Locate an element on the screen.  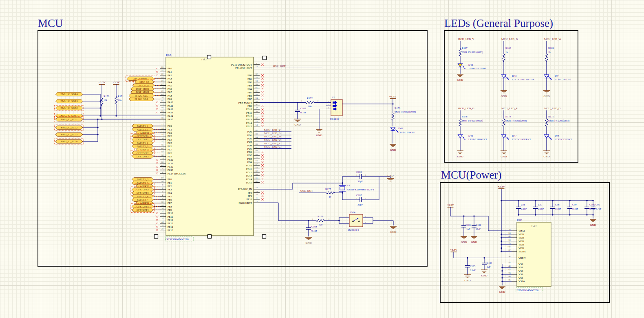
pin-PC10: PC10 is located at coordinates (170, 160).